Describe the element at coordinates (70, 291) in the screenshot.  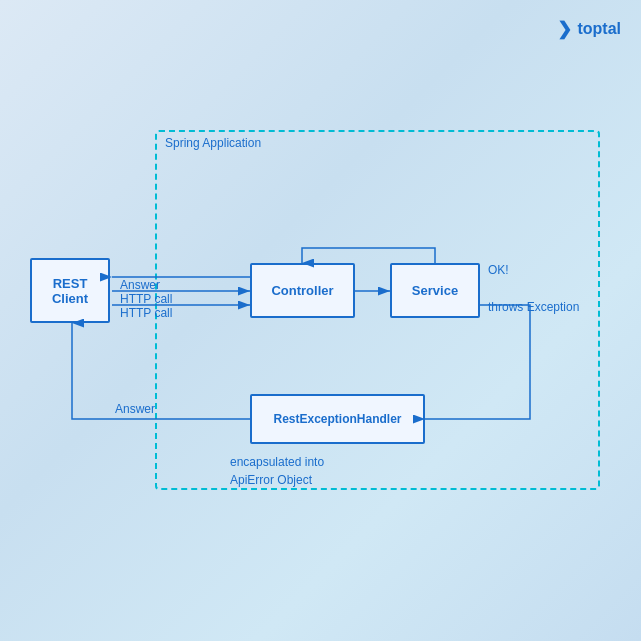
I see `rest-client-label: RESTClient` at that location.